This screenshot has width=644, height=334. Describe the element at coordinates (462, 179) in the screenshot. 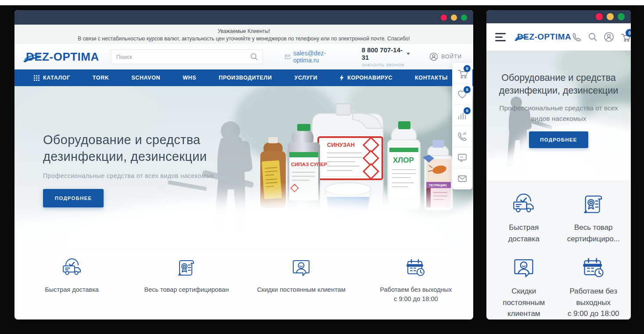

I see `mail-button` at that location.